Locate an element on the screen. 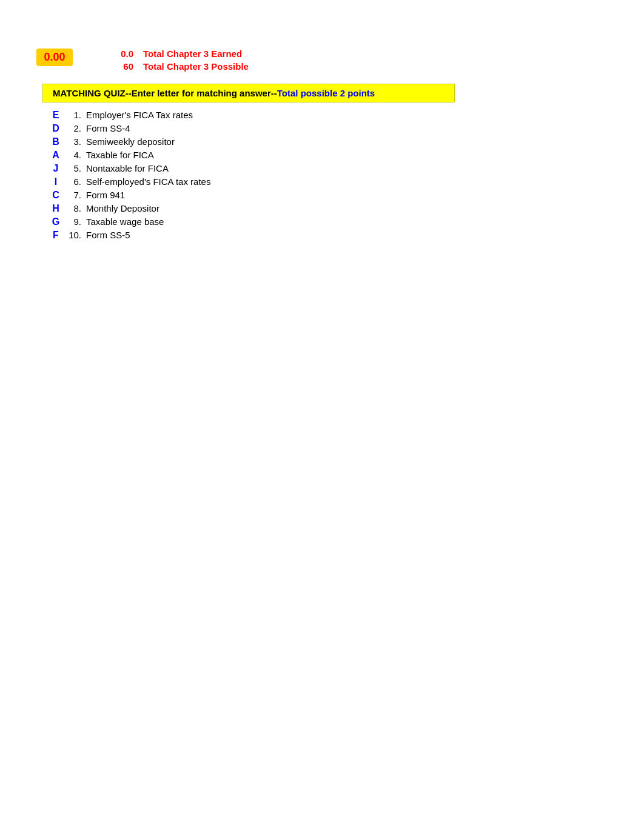 This screenshot has height=835, width=644. item-text: Taxable for FICA is located at coordinates (120, 155).